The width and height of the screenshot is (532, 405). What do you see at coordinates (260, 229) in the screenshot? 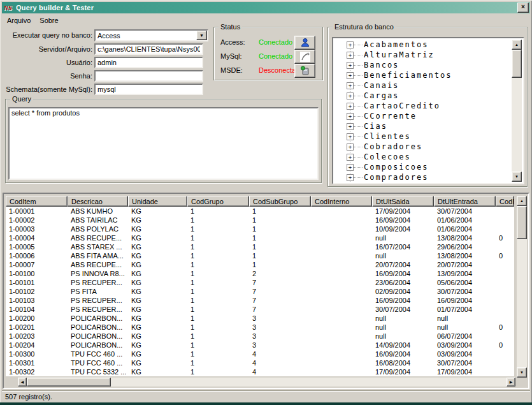
I see `table-row: 1-00003ABS POLYLACKG1110/09/200401/06/20…` at bounding box center [260, 229].